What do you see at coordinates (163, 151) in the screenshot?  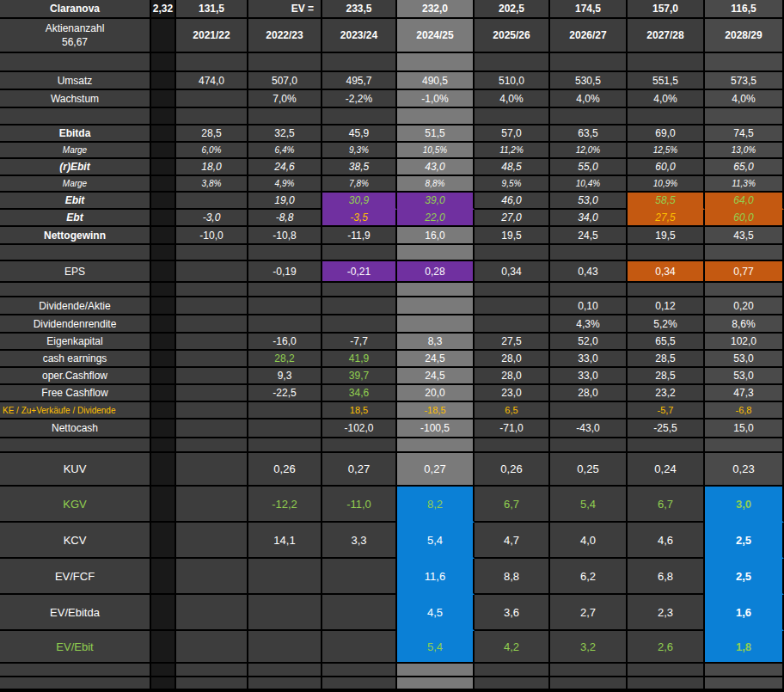 I see `cell-ebitda-marge-price-col` at bounding box center [163, 151].